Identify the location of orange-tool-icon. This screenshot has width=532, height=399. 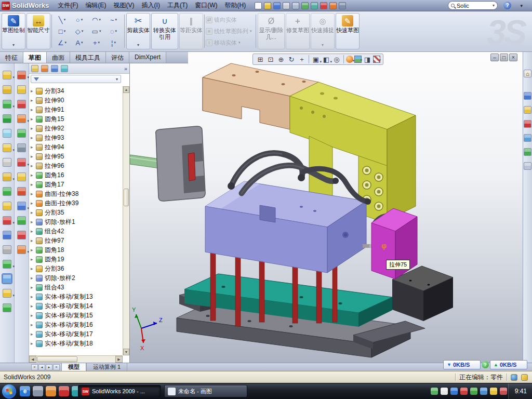
(22, 249).